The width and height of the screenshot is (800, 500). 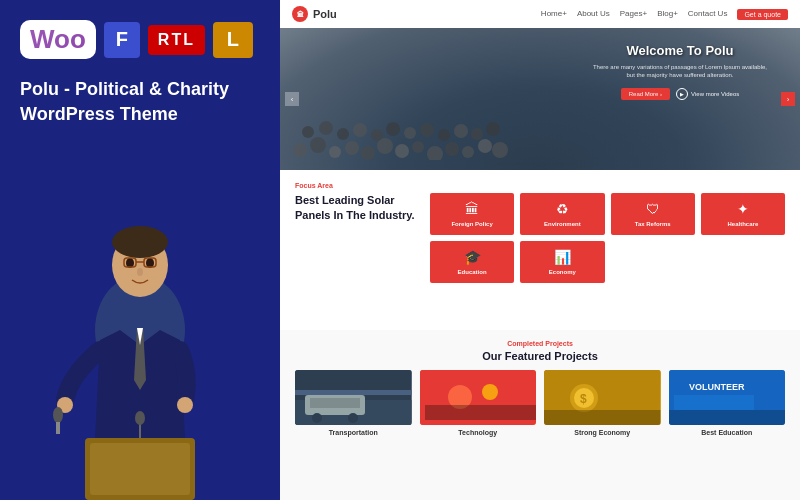 What do you see at coordinates (354, 398) in the screenshot?
I see `project-img-transport` at bounding box center [354, 398].